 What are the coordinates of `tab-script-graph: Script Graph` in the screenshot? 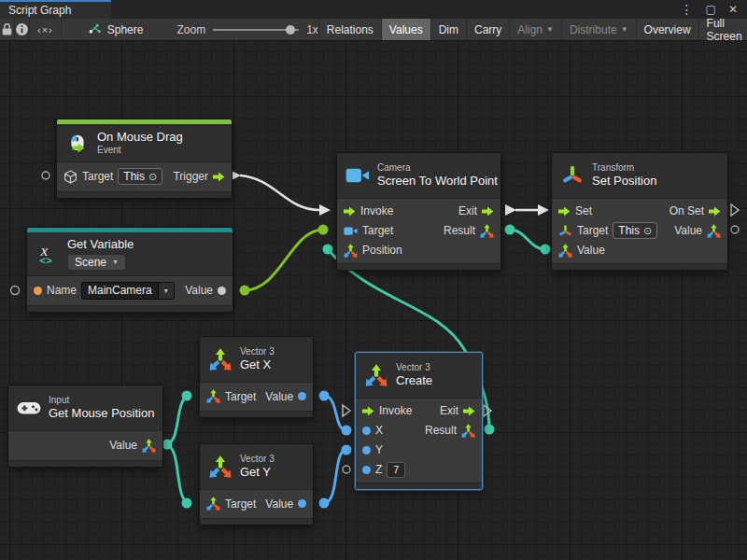 It's located at (56, 9).